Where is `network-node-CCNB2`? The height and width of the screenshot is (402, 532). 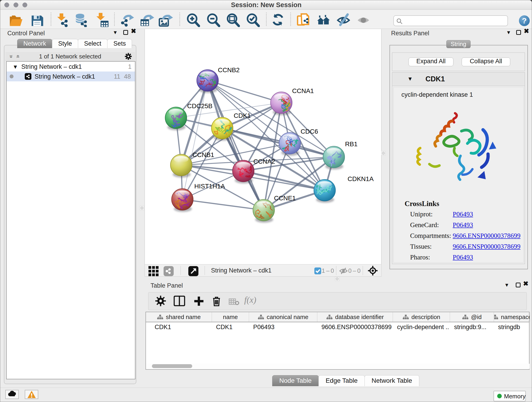 network-node-CCNB2 is located at coordinates (208, 80).